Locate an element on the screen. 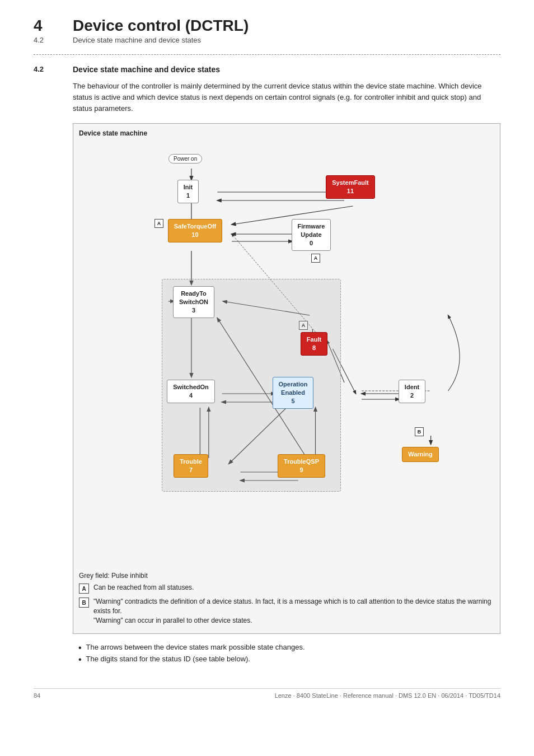  legend-text-a: Can be reached from all statuses. is located at coordinates (143, 588).